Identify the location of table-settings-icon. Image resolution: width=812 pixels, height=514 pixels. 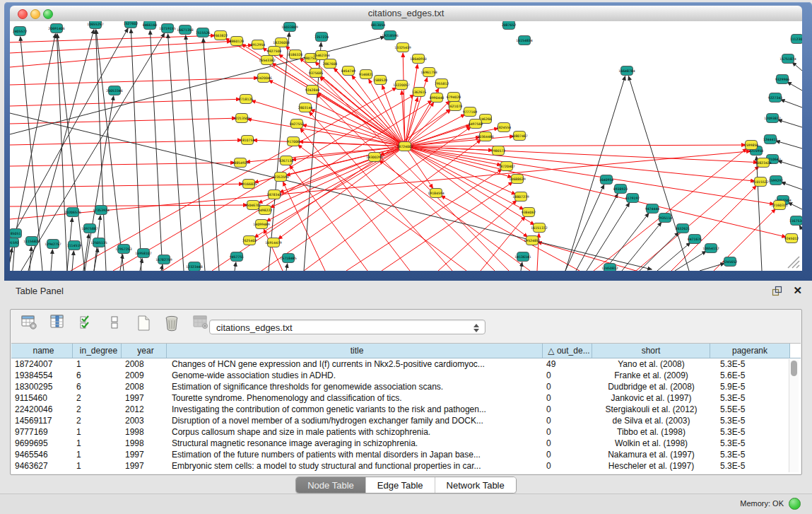
(29, 324).